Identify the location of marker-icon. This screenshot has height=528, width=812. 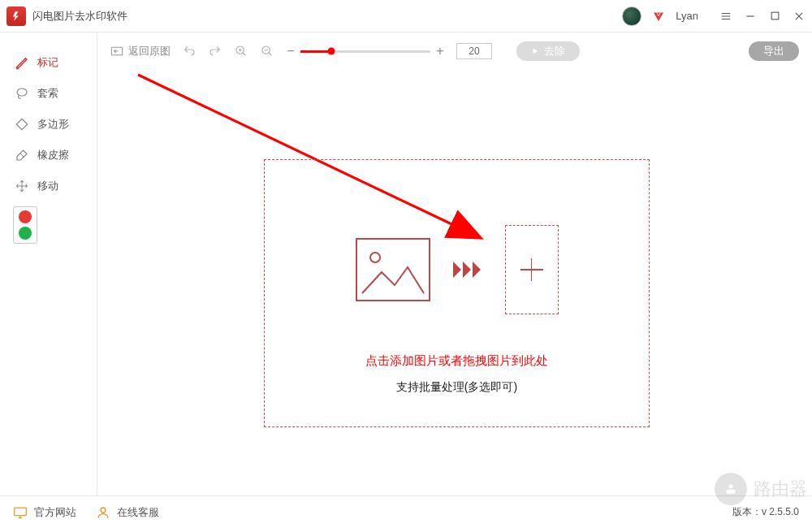
(22, 63).